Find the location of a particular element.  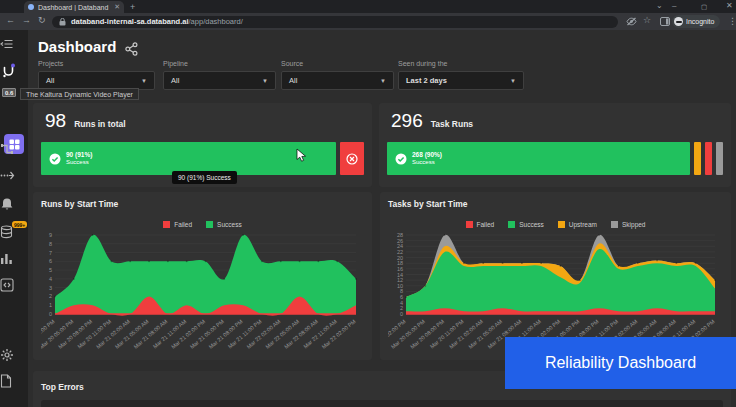

collapse-menu-icon is located at coordinates (14, 44).